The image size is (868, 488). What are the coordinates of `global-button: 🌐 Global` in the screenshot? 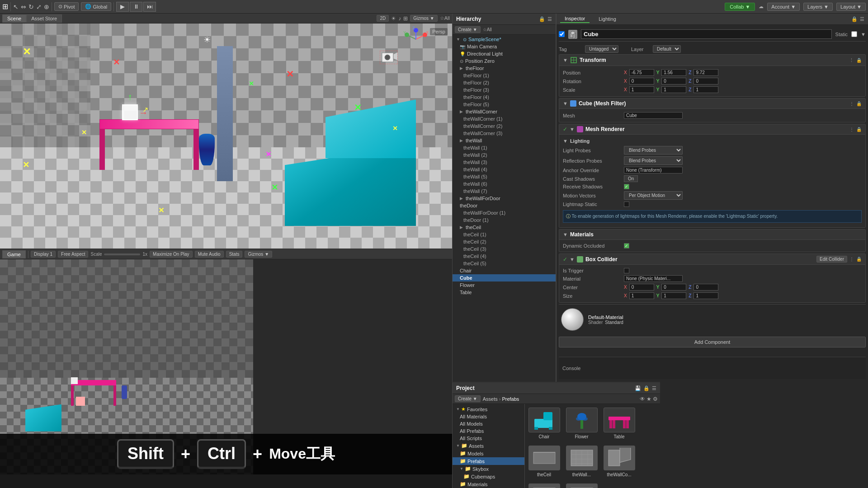 It's located at (96, 6).